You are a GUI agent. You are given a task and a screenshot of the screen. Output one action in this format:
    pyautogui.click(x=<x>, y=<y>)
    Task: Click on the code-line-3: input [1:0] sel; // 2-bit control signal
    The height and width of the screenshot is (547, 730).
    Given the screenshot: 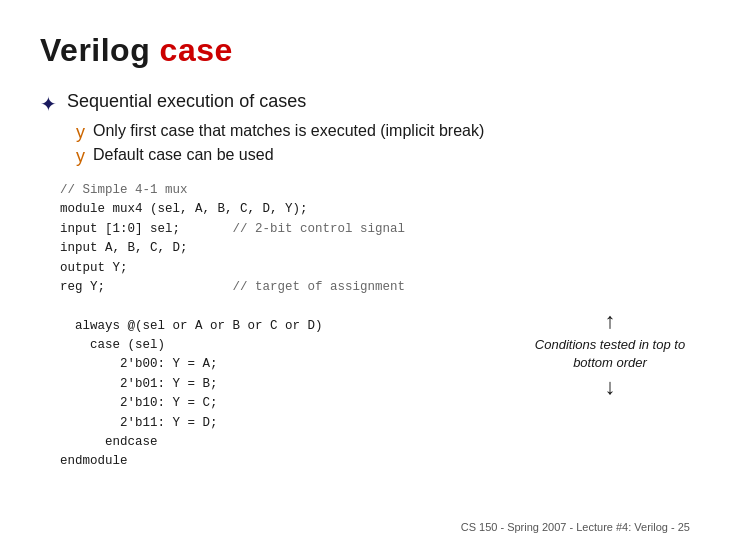 What is the action you would take?
    pyautogui.click(x=375, y=230)
    